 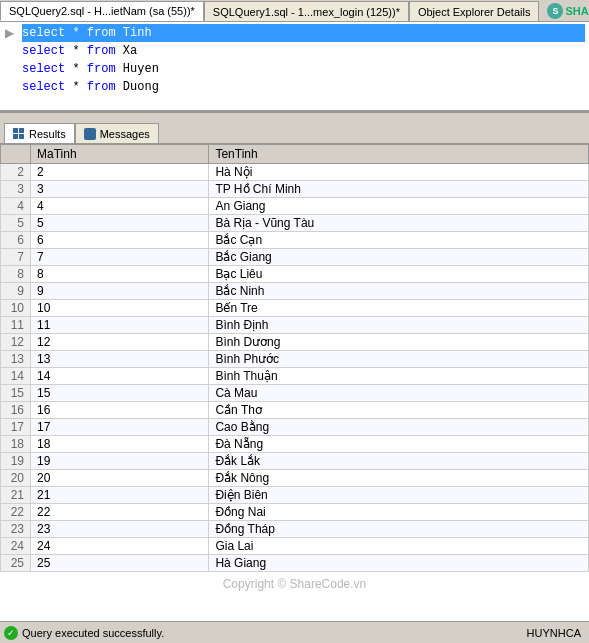 I want to click on code-space-1: *, so click(x=76, y=33).